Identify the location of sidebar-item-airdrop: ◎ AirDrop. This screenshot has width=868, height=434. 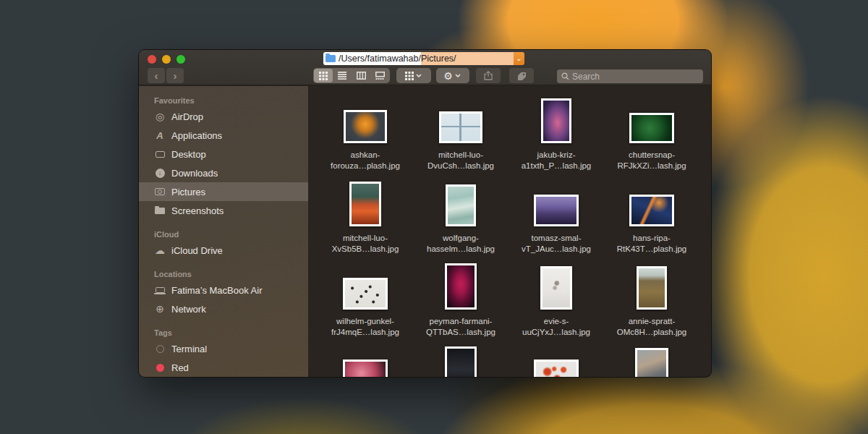
(224, 116).